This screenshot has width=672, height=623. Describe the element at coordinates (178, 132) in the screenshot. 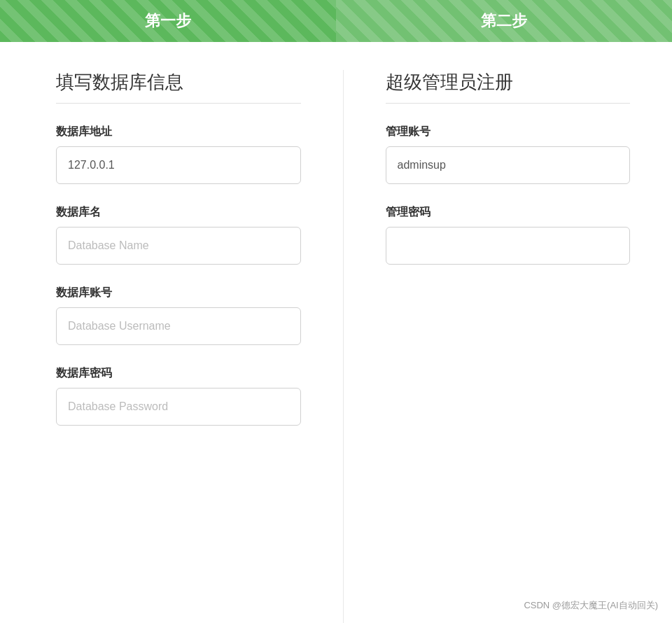

I see `db-address-label: 数据库地址` at that location.